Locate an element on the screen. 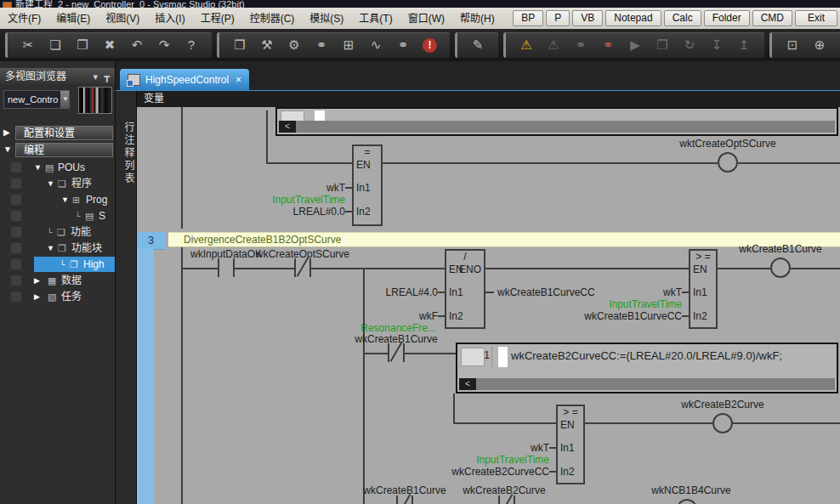 The width and height of the screenshot is (840, 504). menu-help: 帮助(H) is located at coordinates (478, 19).